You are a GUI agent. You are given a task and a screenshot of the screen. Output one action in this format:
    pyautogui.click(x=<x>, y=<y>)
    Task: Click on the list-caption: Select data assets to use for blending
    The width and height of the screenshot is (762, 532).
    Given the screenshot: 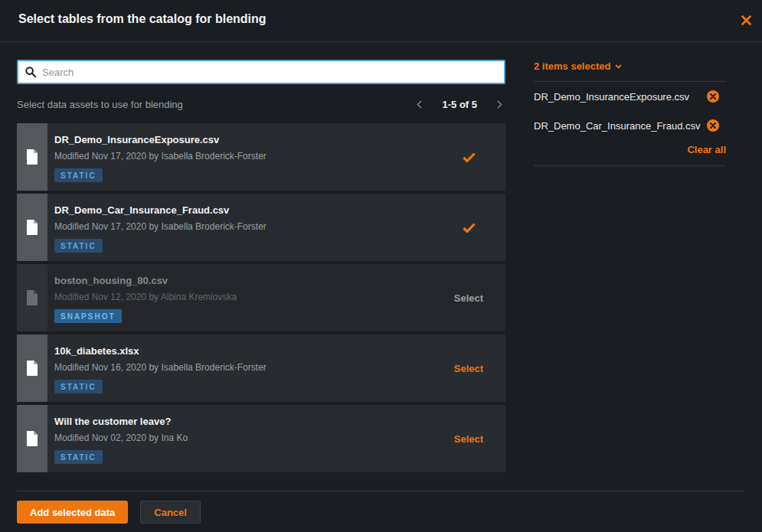 What is the action you would take?
    pyautogui.click(x=100, y=104)
    